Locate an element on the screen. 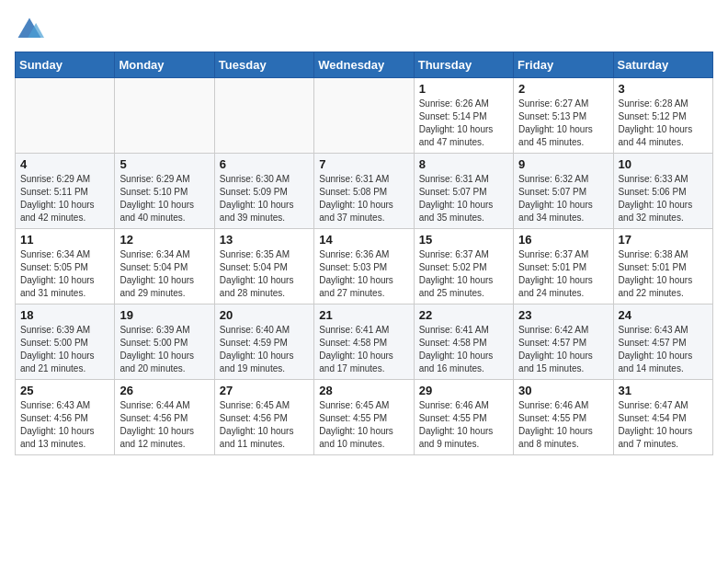 The image size is (728, 563). calendar-cell: 13Sunrise: 6:35 AM Sunset: 5:04 PM Dayli… is located at coordinates (264, 267).